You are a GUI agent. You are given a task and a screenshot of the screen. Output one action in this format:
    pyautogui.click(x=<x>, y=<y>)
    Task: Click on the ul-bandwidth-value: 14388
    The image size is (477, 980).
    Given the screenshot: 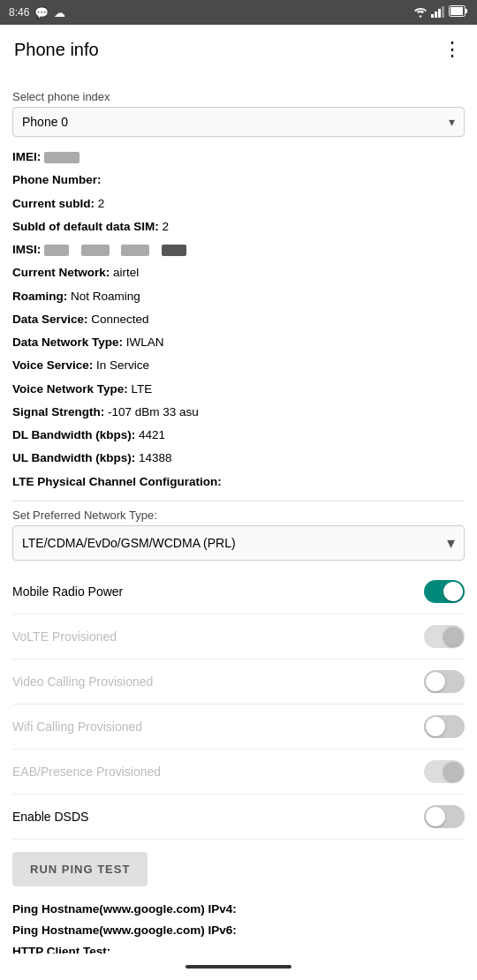 What is the action you would take?
    pyautogui.click(x=155, y=457)
    